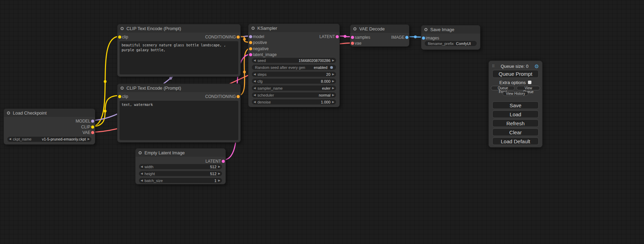 The image size is (644, 244). I want to click on widget-filename-prefix: filename_prefix ComfyUI, so click(451, 44).